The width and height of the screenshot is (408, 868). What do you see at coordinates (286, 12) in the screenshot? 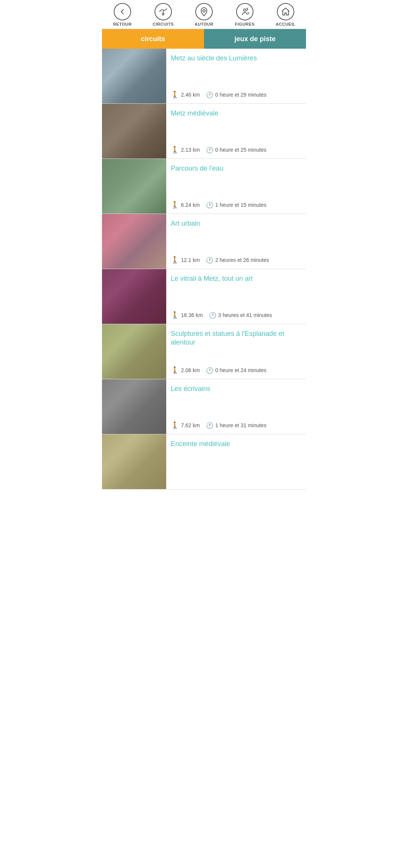
I see `home-icon` at bounding box center [286, 12].